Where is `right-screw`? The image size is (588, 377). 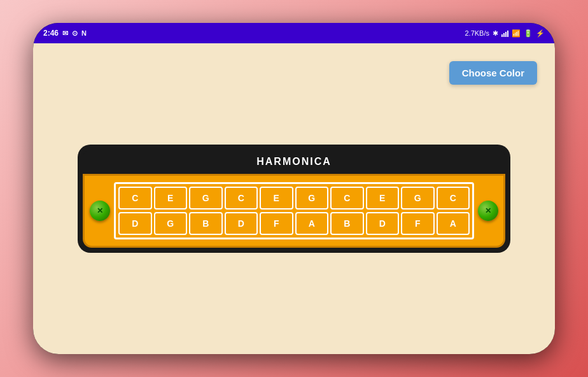
right-screw is located at coordinates (488, 211).